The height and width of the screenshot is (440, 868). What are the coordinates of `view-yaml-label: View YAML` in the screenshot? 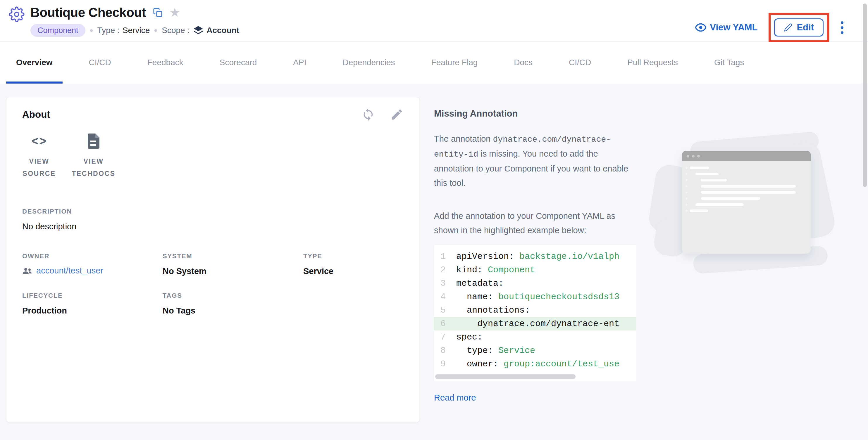 It's located at (734, 28).